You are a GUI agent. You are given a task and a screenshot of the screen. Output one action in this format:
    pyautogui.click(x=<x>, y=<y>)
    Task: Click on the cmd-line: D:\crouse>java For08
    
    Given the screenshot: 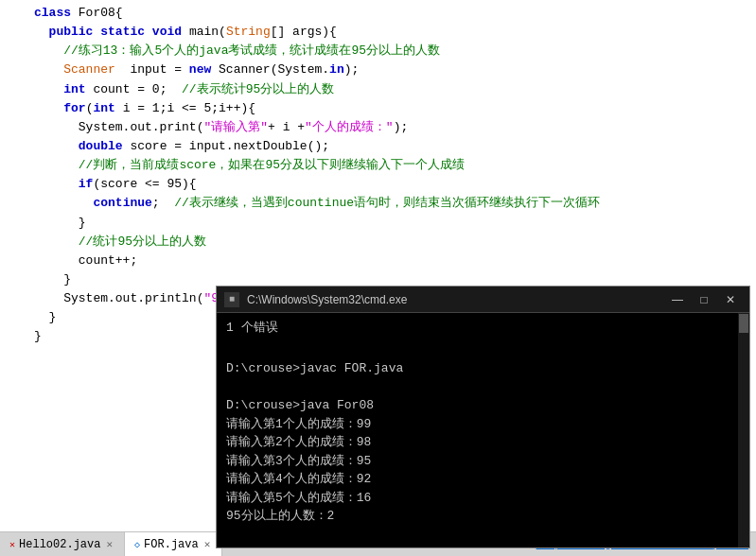 What is the action you would take?
    pyautogui.click(x=483, y=406)
    